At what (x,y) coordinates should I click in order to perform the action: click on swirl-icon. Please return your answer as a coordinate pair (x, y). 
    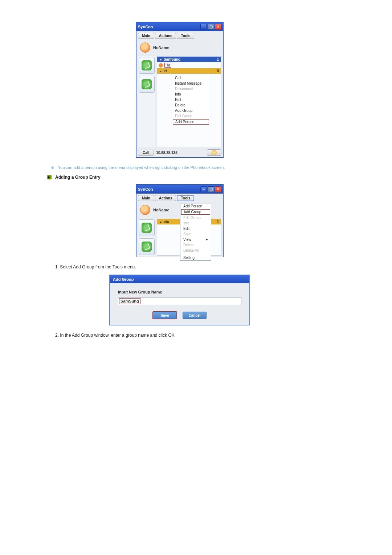
    Looking at the image, I should click on (214, 153).